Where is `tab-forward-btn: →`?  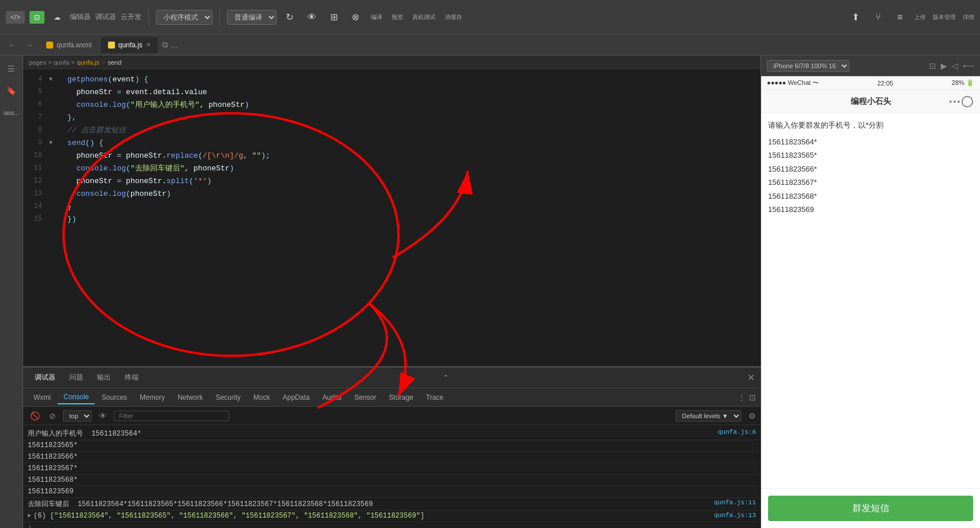 tab-forward-btn: → is located at coordinates (29, 45).